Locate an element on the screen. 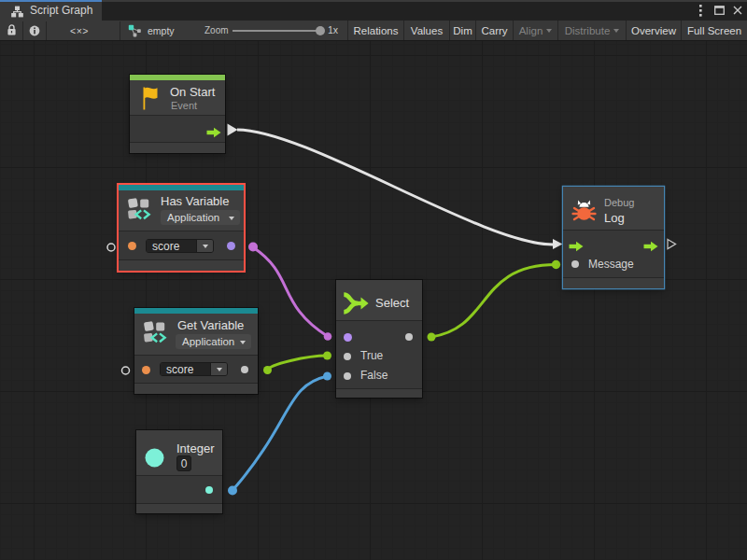 Image resolution: width=747 pixels, height=560 pixels. port-label-false: False is located at coordinates (374, 375).